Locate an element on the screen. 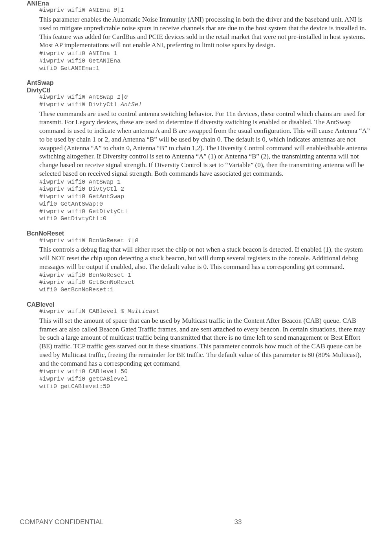 This screenshot has height=541, width=392. page-footer: COMPANY CONFIDENTIAL 33 is located at coordinates (196, 522).